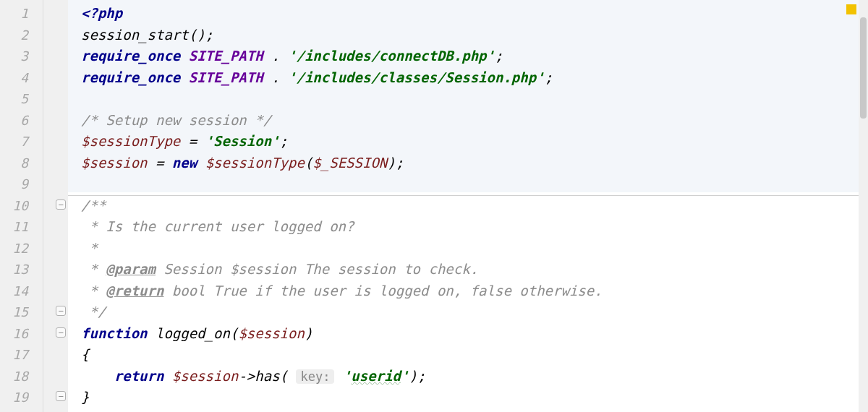 This screenshot has height=412, width=868. Describe the element at coordinates (468, 195) in the screenshot. I see `method-separator` at that location.